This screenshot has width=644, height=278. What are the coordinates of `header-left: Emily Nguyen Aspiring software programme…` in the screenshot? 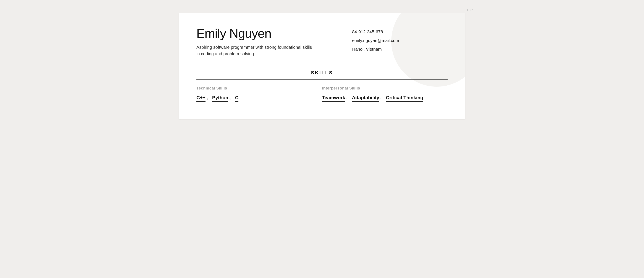 It's located at (272, 42).